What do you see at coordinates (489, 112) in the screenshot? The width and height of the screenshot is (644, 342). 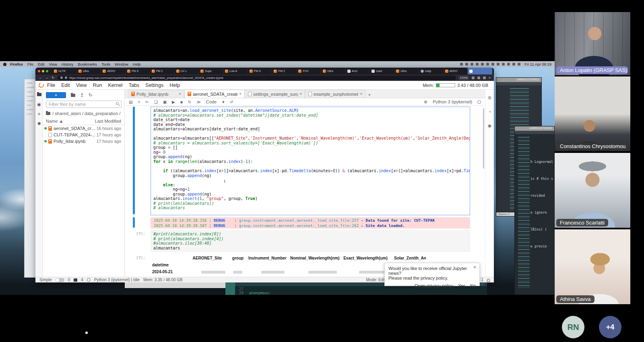 I see `dashboard-icon: ◔` at bounding box center [489, 112].